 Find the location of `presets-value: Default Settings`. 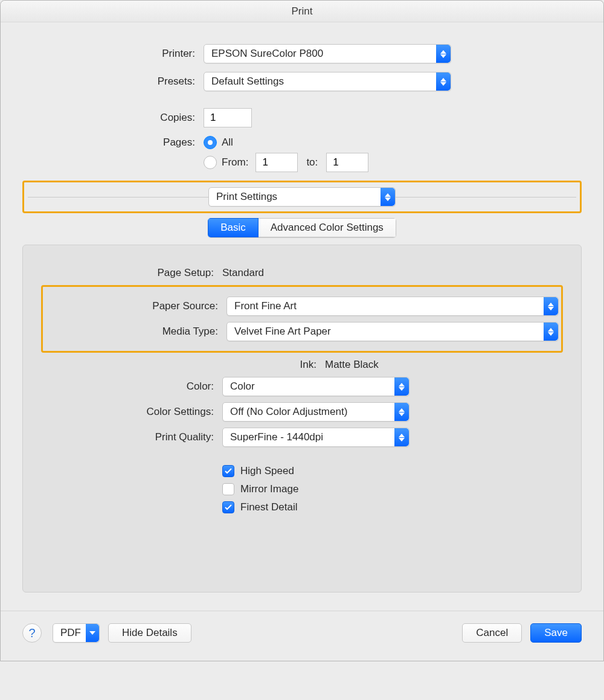

presets-value: Default Settings is located at coordinates (248, 82).